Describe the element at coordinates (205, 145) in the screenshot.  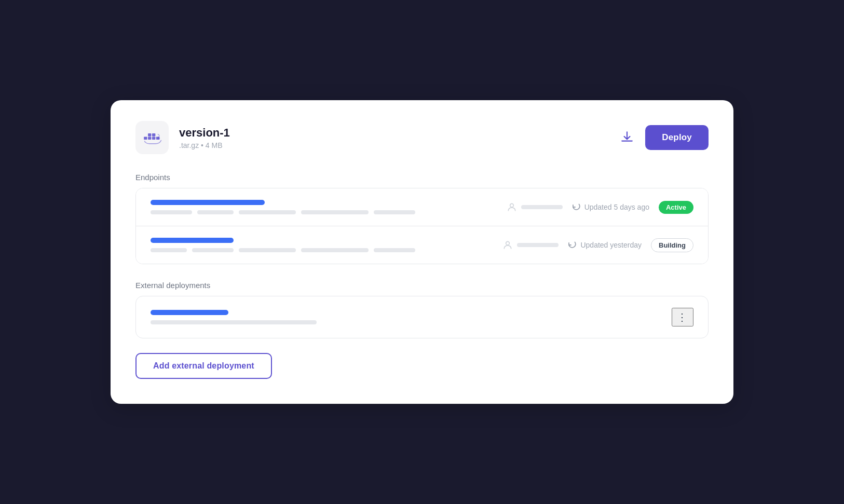
I see `file-info: .tar.gz • 4 MB` at that location.